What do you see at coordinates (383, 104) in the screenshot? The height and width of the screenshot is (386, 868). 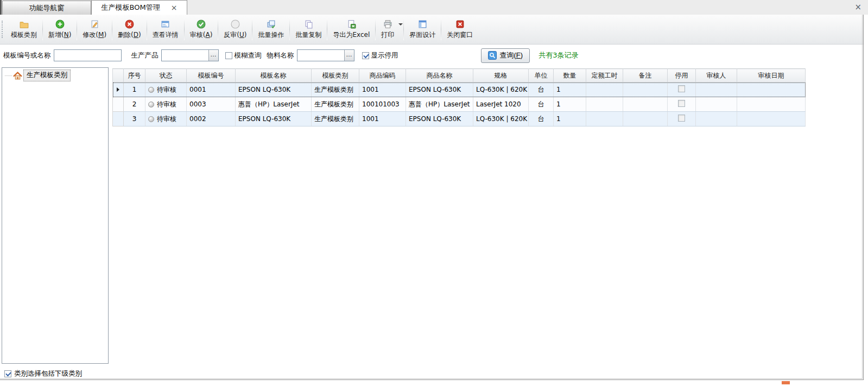 I see `cell-product-code: 100101003` at bounding box center [383, 104].